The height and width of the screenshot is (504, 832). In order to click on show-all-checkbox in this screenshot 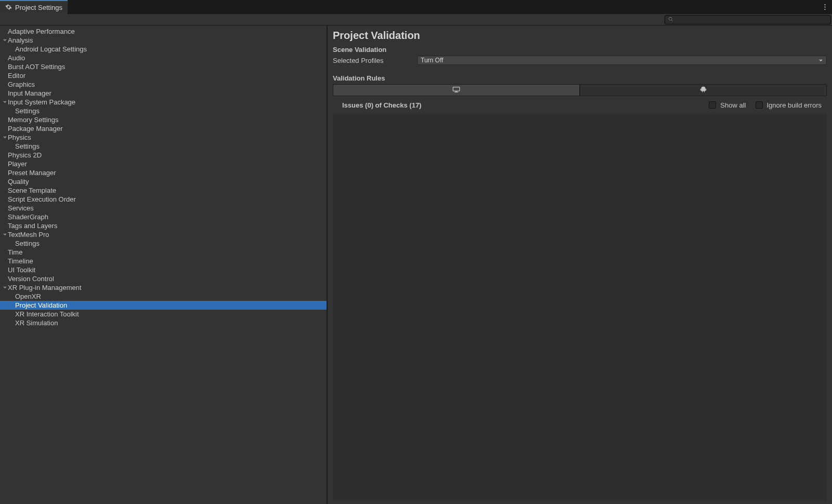, I will do `click(712, 105)`.